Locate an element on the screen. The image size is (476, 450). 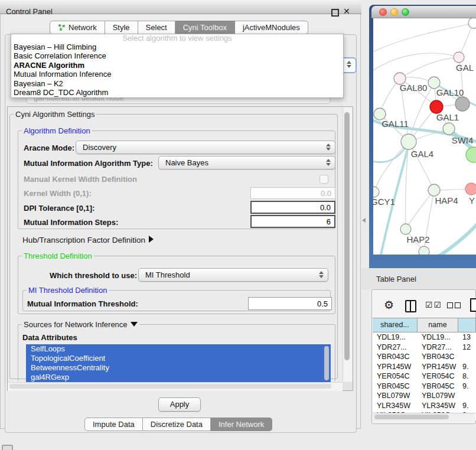
dropdown-item-mutual-information-inference: Mutual Information Inference is located at coordinates (177, 74).